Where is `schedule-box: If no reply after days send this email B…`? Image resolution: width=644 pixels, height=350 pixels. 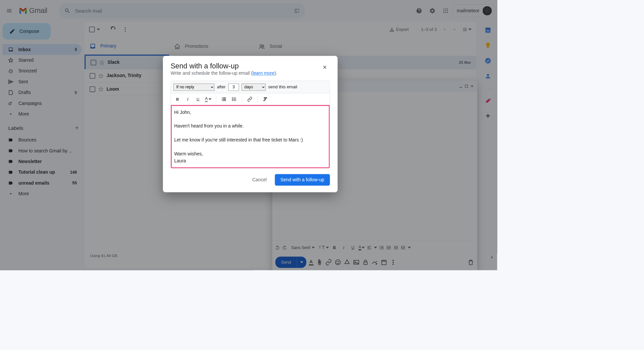 schedule-box: If no reply after days send this email B… is located at coordinates (250, 125).